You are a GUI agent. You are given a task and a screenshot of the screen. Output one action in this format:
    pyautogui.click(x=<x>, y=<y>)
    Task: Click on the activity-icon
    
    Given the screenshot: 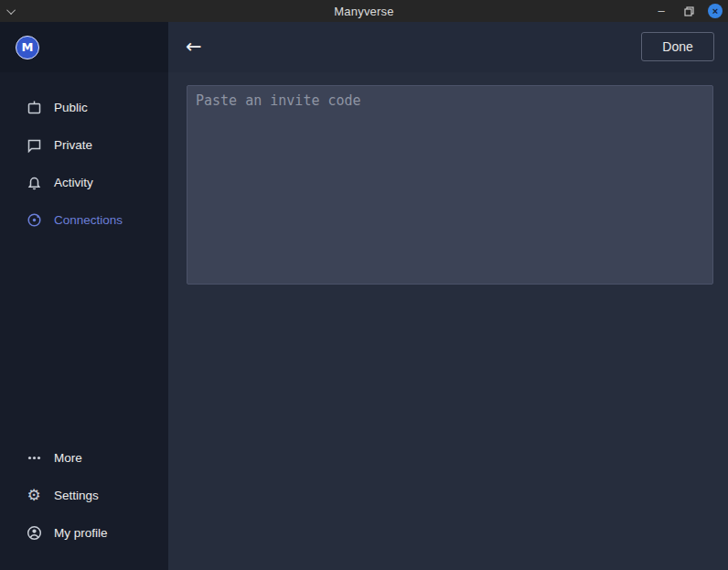 What is the action you would take?
    pyautogui.click(x=34, y=183)
    